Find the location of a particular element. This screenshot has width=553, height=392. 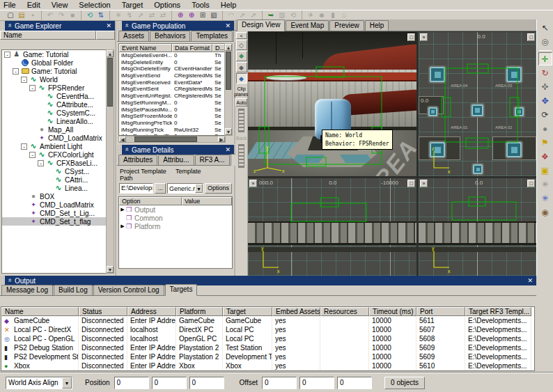

tree-item-cmd-set-t-lig-: ✦CMD_Set_t_Lig... is located at coordinates (54, 213).